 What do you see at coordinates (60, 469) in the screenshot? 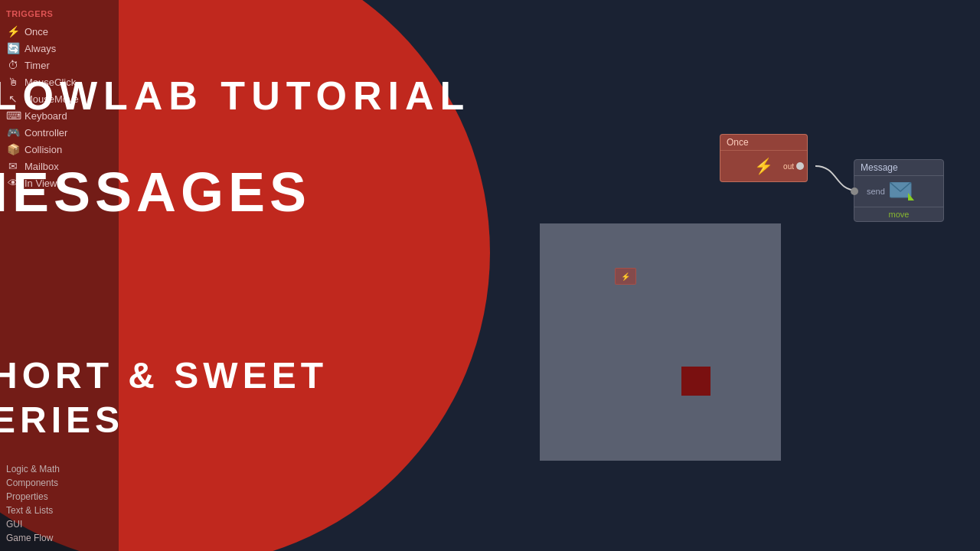
I see `sidebar-item-logic-math: Logic & Math` at bounding box center [60, 469].